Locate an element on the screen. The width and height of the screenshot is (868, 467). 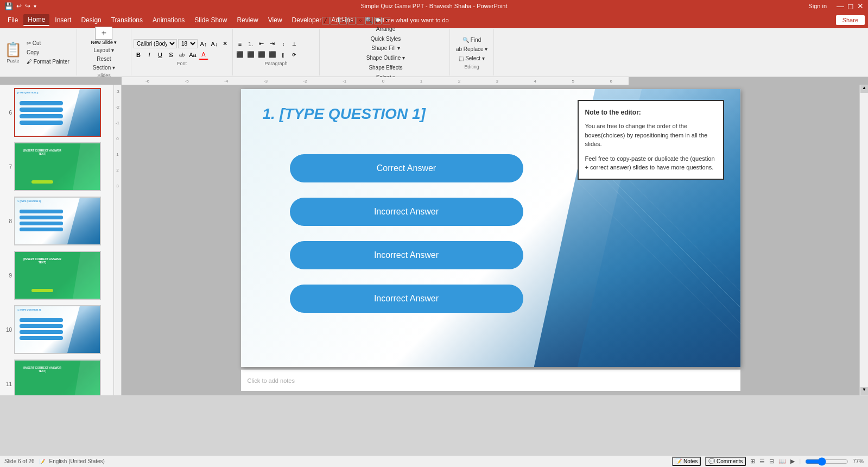
slide-item-11: 11 [INSERT CORRECT ANSWER TEXT] is located at coordinates (56, 377).